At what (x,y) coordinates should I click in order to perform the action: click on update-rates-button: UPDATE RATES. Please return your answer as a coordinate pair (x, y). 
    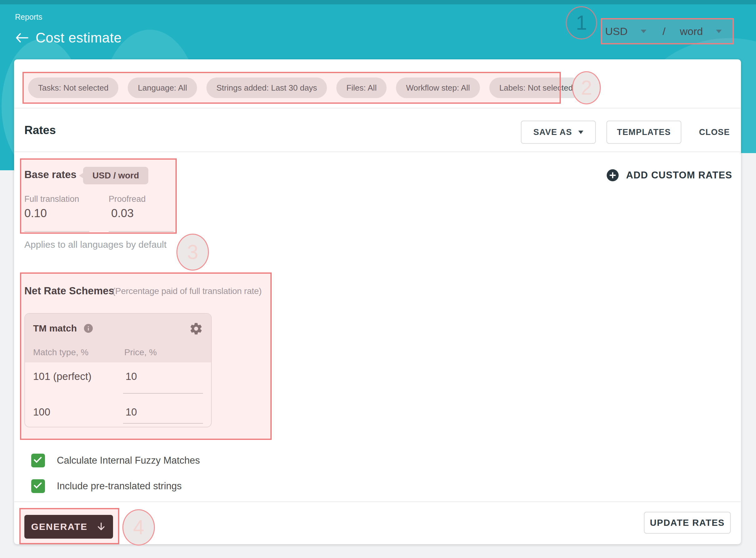
    Looking at the image, I should click on (687, 523).